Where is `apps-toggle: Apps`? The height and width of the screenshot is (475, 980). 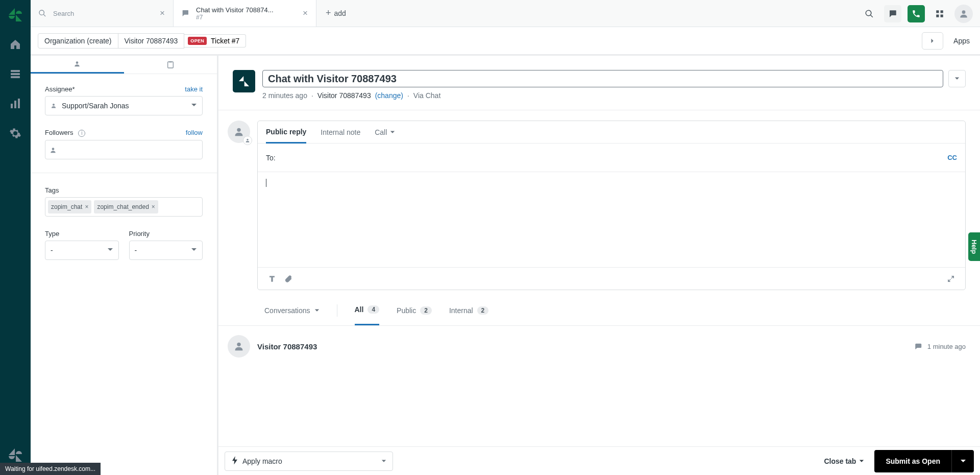 apps-toggle: Apps is located at coordinates (962, 41).